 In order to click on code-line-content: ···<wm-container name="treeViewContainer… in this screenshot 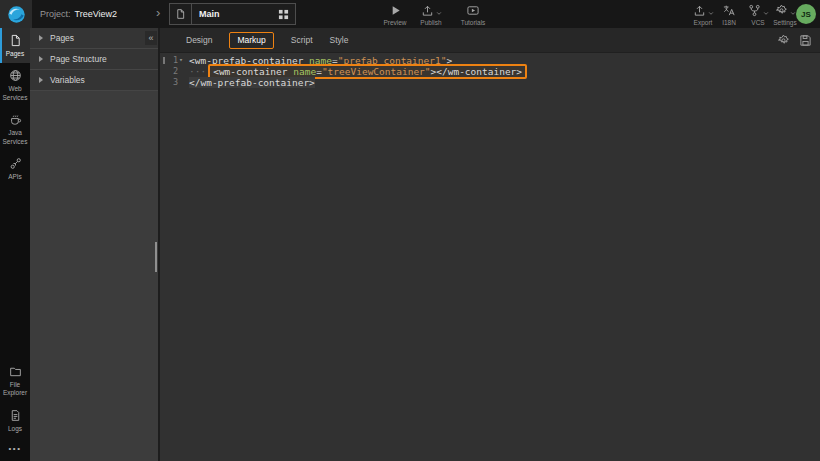, I will do `click(358, 72)`.